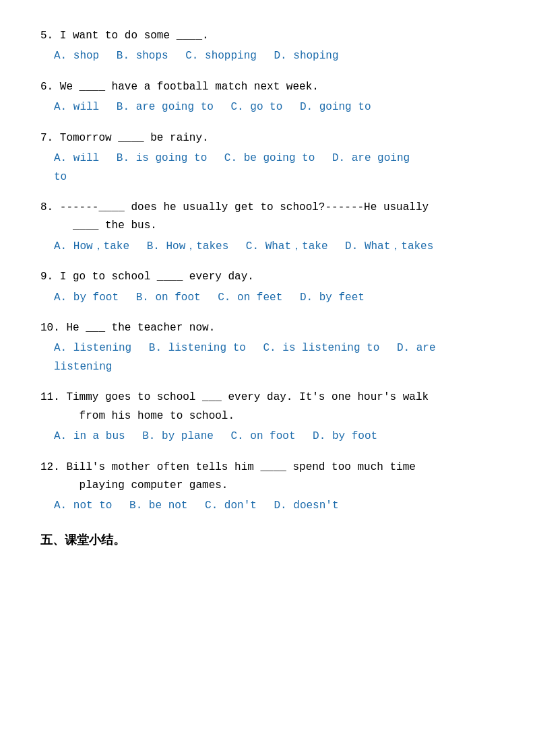 The width and height of the screenshot is (535, 756). What do you see at coordinates (268, 347) in the screenshot?
I see `question-10: 10. He ___ the teacher now. A. listening…` at bounding box center [268, 347].